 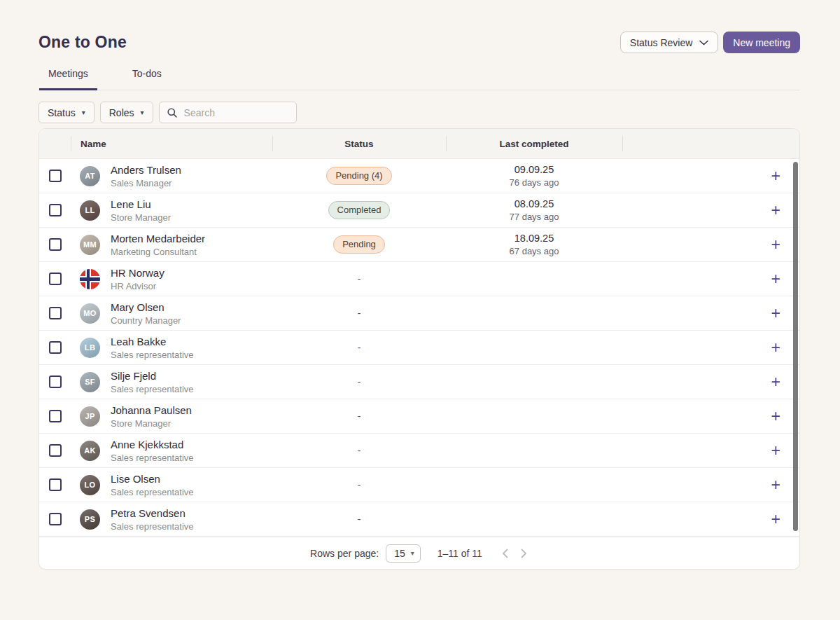 What do you see at coordinates (90, 314) in the screenshot?
I see `avatar: MO` at bounding box center [90, 314].